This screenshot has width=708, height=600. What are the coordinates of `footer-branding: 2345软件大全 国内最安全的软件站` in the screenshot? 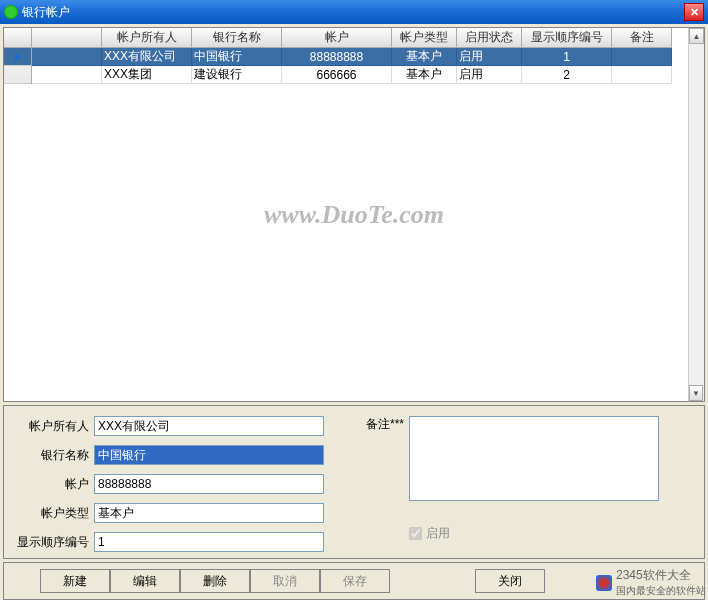 It's located at (651, 582).